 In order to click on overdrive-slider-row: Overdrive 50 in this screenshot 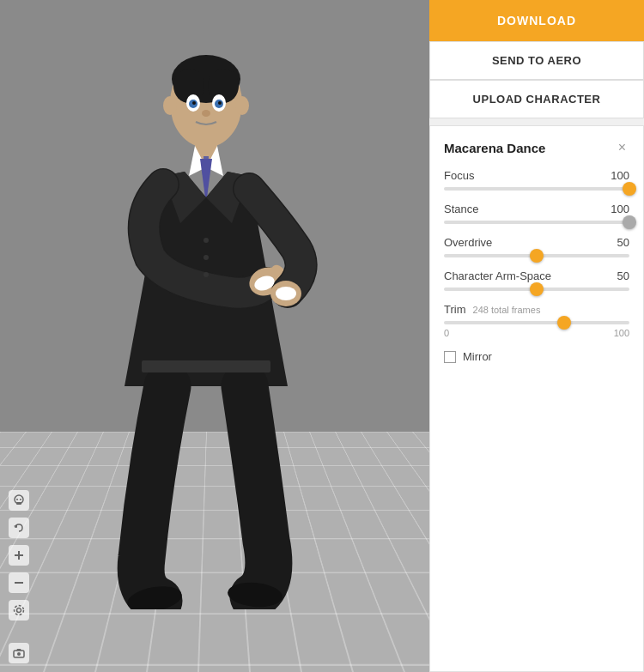, I will do `click(537, 247)`.